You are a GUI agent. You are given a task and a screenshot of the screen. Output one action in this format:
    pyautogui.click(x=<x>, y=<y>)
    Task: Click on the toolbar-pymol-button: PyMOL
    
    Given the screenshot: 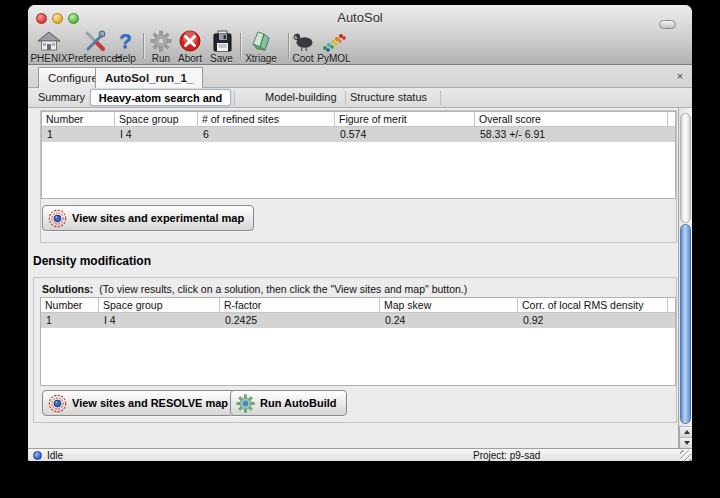 What is the action you would take?
    pyautogui.click(x=334, y=47)
    